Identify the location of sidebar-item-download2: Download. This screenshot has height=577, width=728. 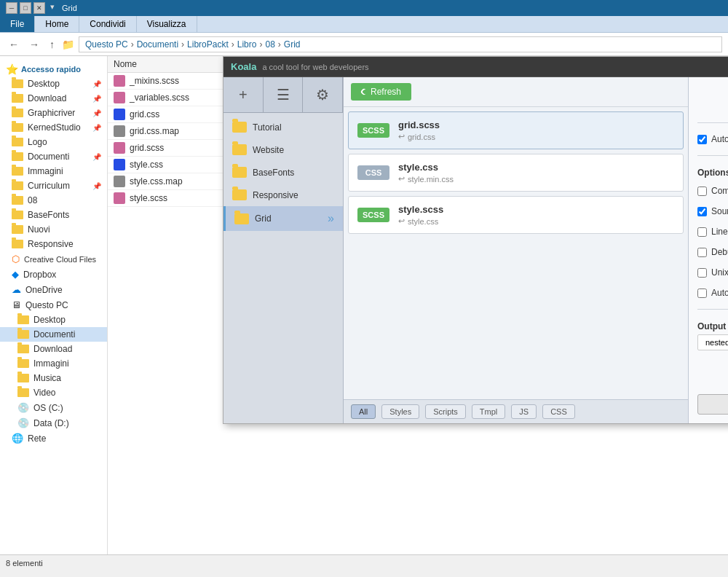
(54, 349).